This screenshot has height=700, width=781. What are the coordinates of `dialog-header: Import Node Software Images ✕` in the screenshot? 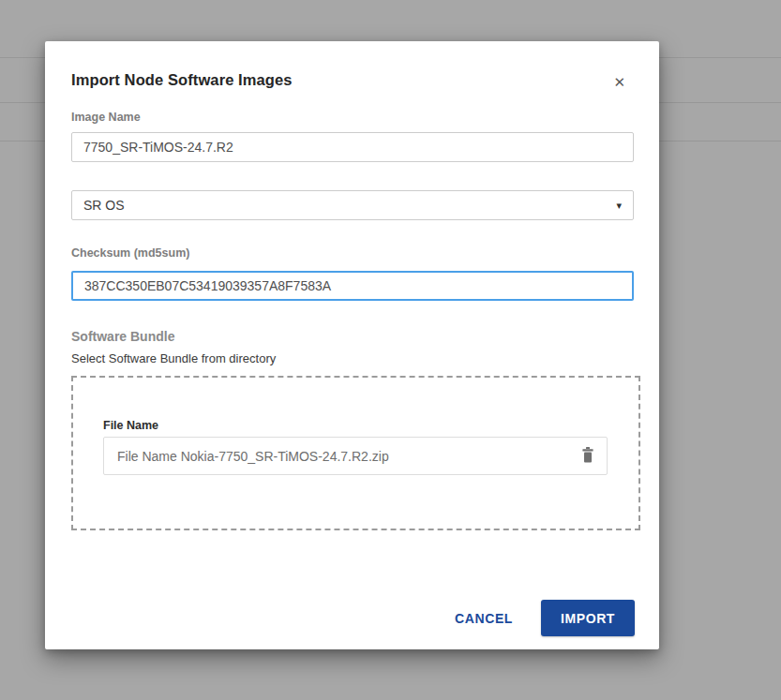 It's located at (356, 66).